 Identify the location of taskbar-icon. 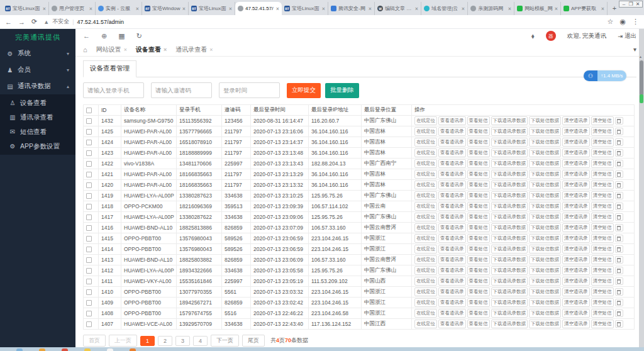
(87, 350).